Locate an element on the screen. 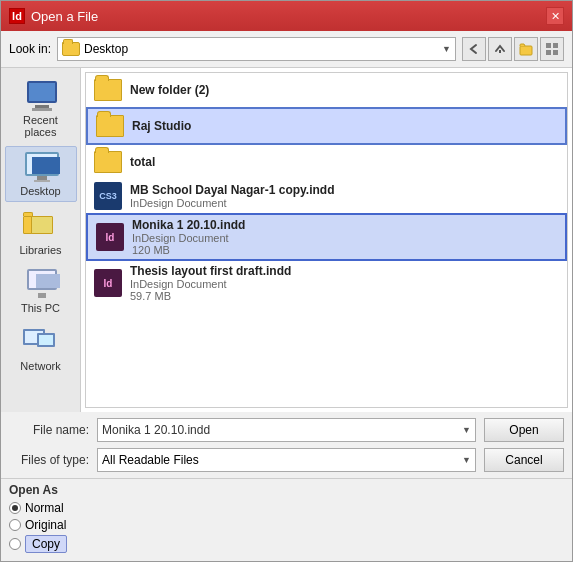  cancel-button: Cancel is located at coordinates (524, 460).